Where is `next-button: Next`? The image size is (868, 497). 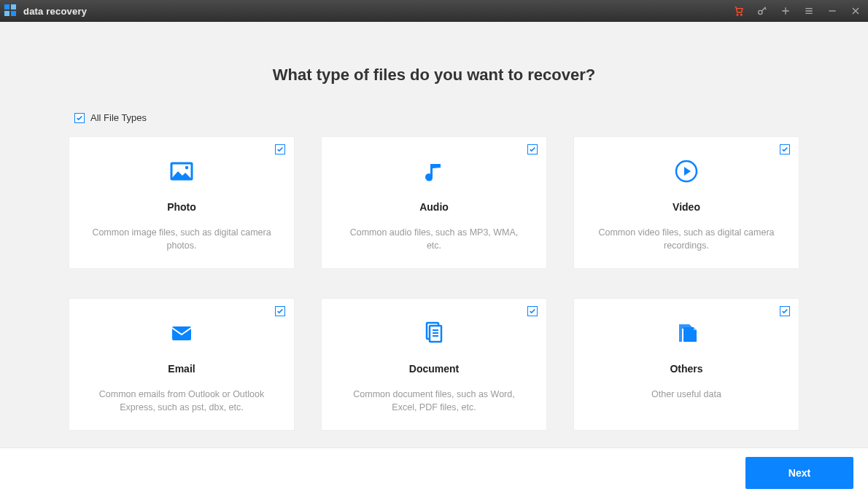 next-button: Next is located at coordinates (799, 473).